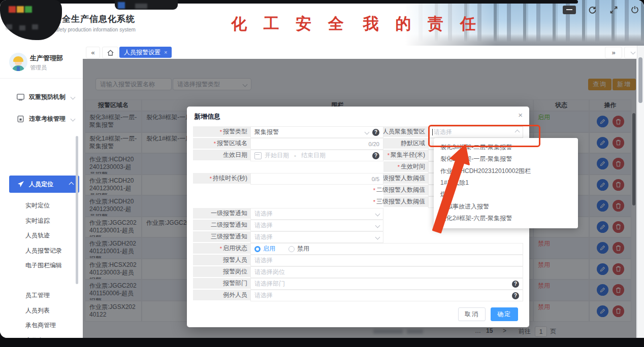  I want to click on alarm-person-field: 请选择, so click(387, 261).